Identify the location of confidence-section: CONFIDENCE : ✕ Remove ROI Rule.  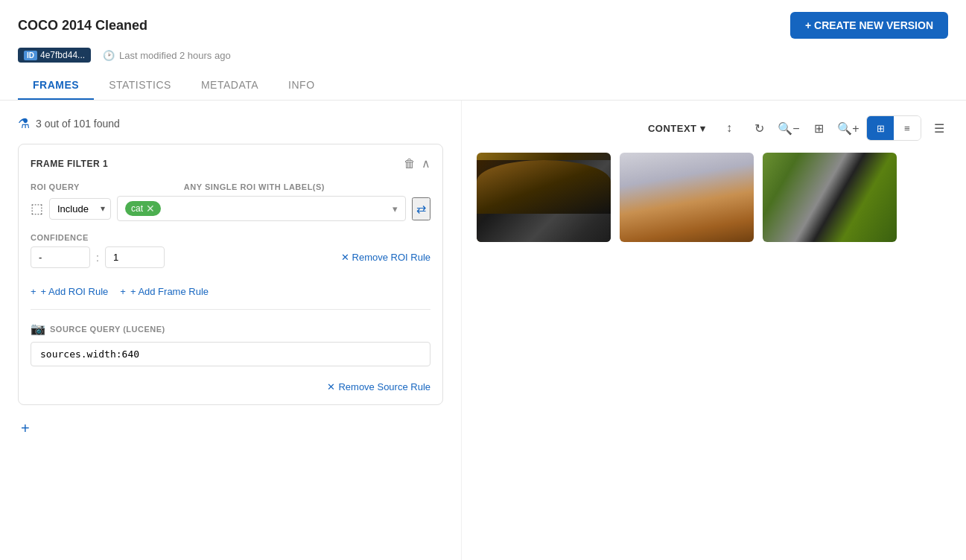
(231, 250).